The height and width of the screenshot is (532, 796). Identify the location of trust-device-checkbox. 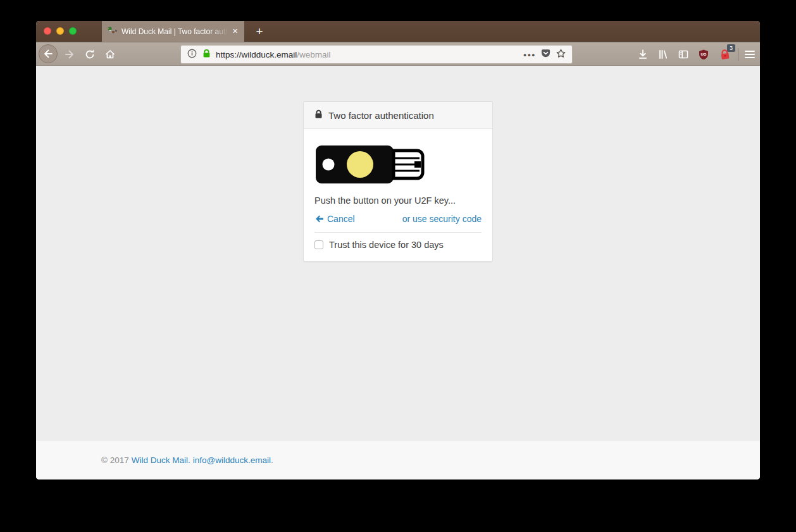
(319, 245).